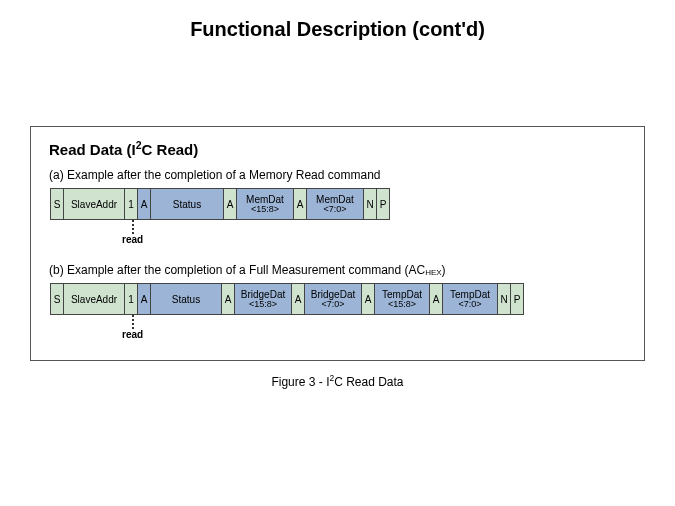 This screenshot has height=506, width=675. Describe the element at coordinates (338, 20) in the screenshot. I see `page-title: Functional Description (cont'd)` at that location.